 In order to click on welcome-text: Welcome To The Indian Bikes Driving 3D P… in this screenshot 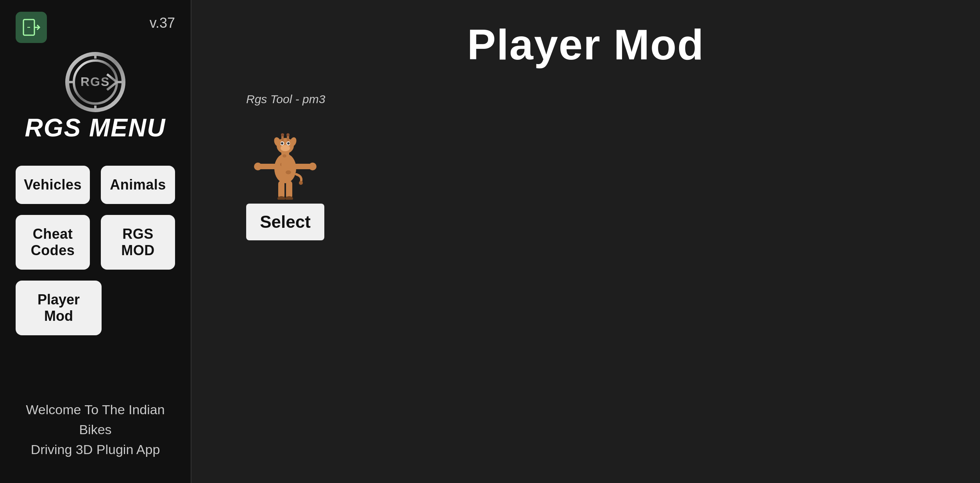, I will do `click(95, 430)`.